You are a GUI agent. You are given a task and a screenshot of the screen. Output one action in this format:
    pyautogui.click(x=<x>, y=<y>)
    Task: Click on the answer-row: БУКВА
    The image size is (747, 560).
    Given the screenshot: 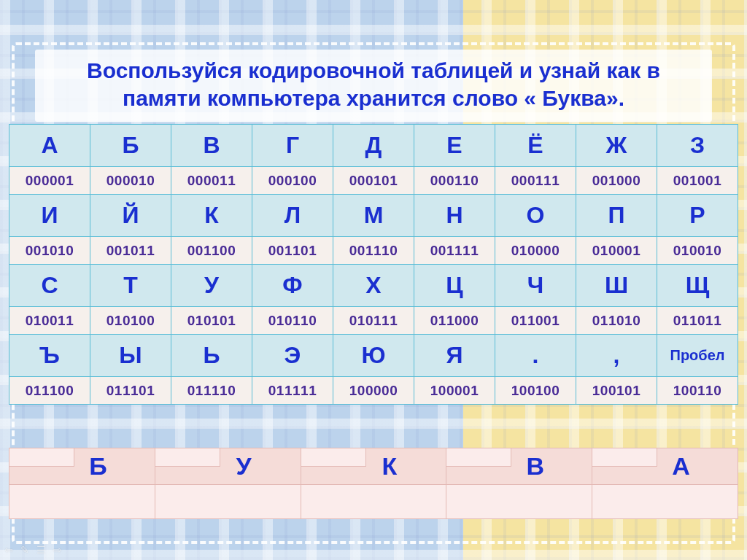 What is the action you would take?
    pyautogui.click(x=374, y=483)
    